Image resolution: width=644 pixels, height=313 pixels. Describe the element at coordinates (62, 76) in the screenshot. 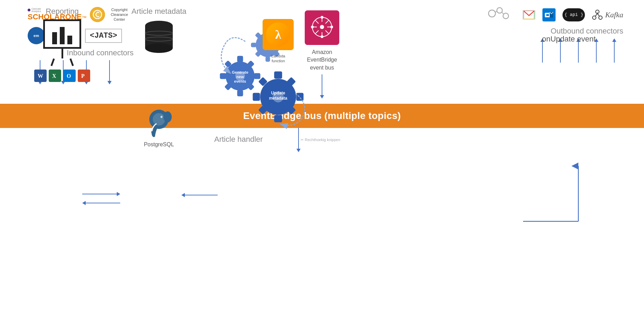

I see `office-icons: W X O P` at that location.